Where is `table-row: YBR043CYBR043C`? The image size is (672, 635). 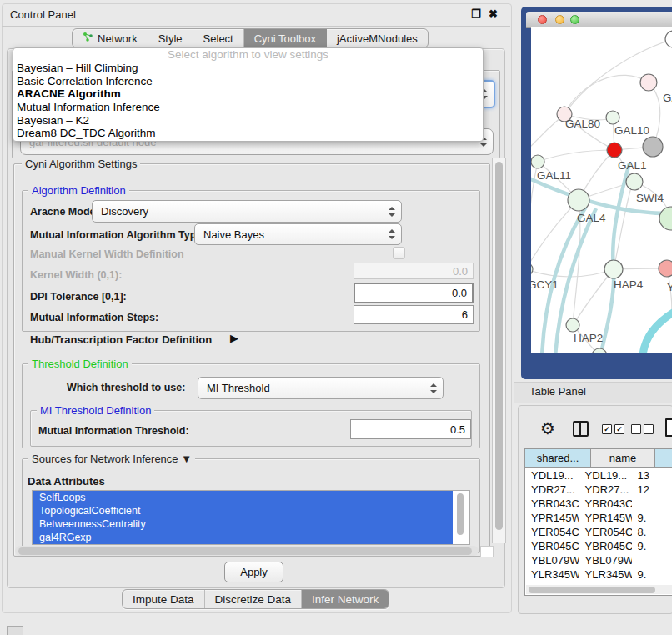
table-row: YBR043CYBR043C is located at coordinates (599, 503).